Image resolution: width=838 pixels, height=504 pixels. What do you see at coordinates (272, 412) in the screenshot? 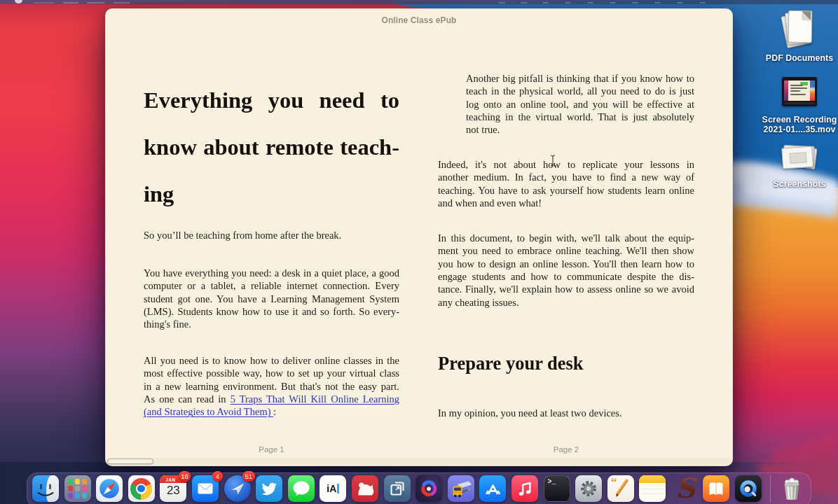
I see `text-line: (and Strategies to Avoid Them) :` at bounding box center [272, 412].